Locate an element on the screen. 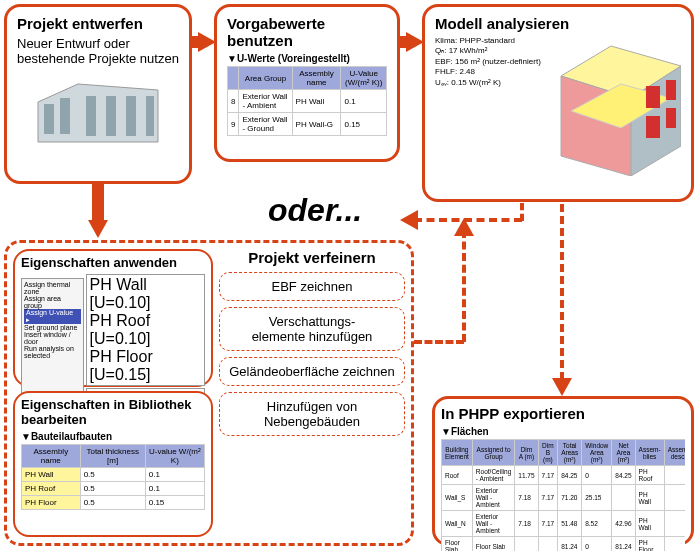 This screenshot has width=700, height=551. submenu-1: PH Wall [U=0.10]PH Roof [U=0.10]PH Floor… is located at coordinates (146, 330).